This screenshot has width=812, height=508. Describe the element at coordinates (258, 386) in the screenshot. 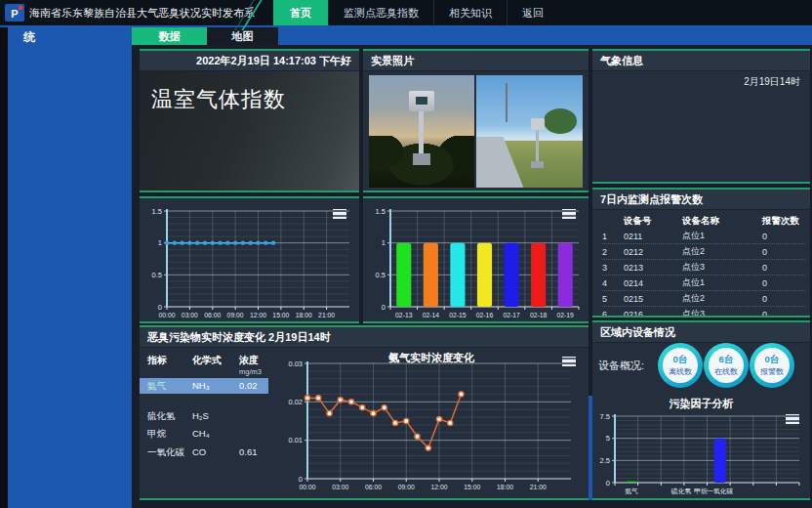

I see `table-cell: 0.02` at that location.